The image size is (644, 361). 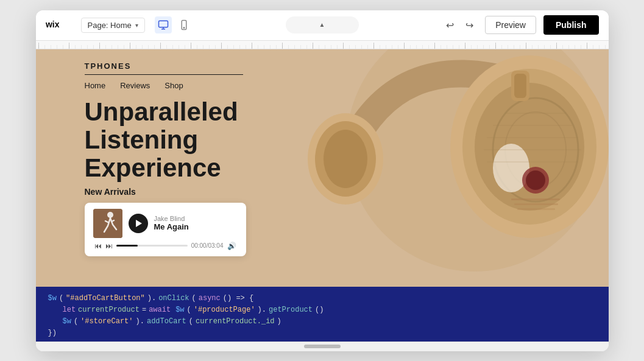 I want to click on code-plain-4: () => {, so click(x=238, y=298).